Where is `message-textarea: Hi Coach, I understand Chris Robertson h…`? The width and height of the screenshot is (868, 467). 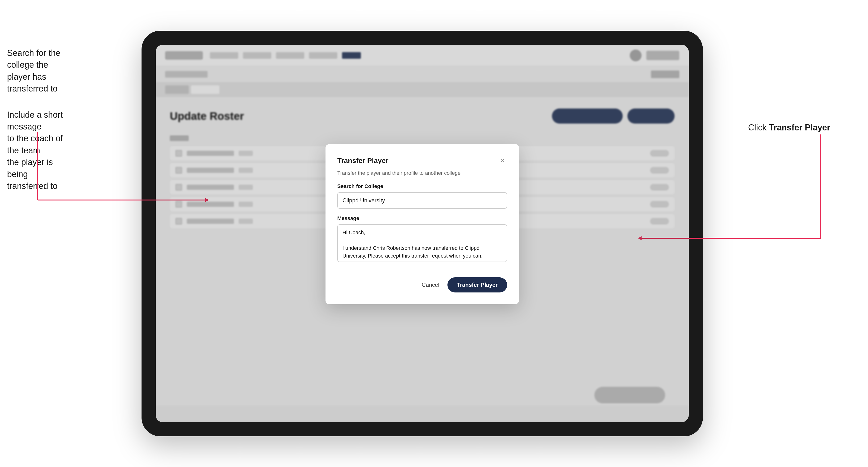 message-textarea: Hi Coach, I understand Chris Robertson h… is located at coordinates (422, 243).